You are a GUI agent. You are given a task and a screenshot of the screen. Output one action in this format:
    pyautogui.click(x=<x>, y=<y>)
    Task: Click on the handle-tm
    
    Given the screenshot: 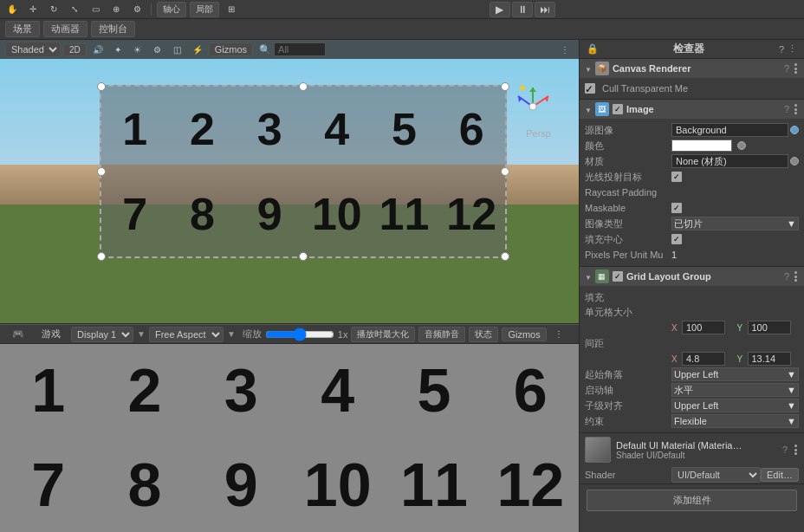 What is the action you would take?
    pyautogui.click(x=303, y=87)
    